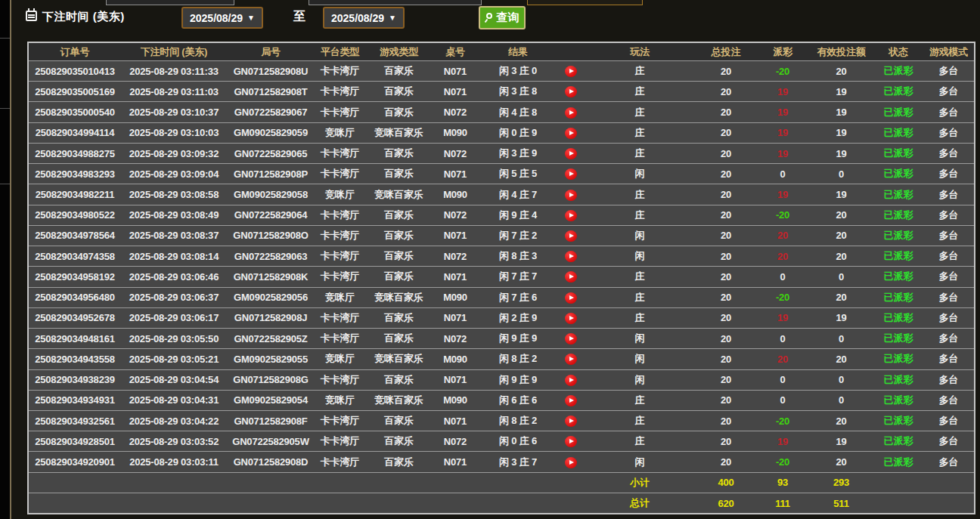 This screenshot has height=519, width=980. I want to click on order-no-cell: 250829035000540, so click(75, 112).